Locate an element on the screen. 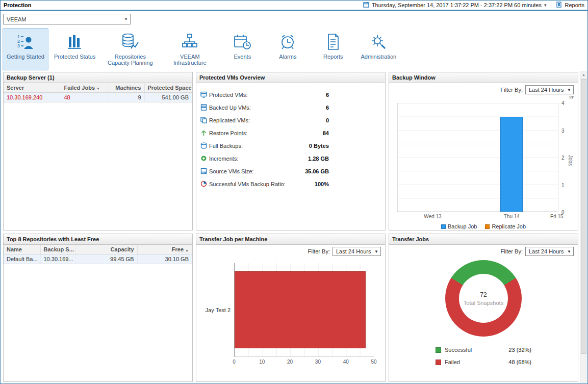  topbar: Protection Thursday, September 14, 2017 … is located at coordinates (294, 5).